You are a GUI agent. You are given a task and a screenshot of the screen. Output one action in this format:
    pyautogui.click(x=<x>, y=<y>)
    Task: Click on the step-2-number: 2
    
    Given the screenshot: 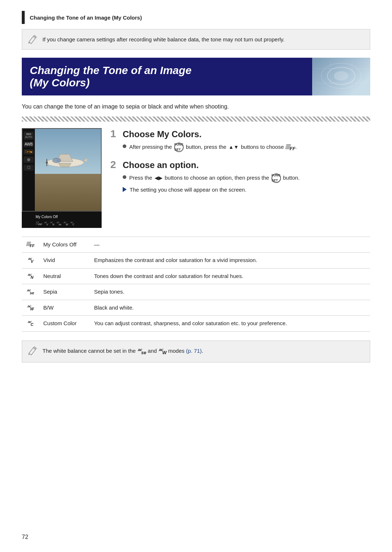 What is the action you would take?
    pyautogui.click(x=115, y=165)
    